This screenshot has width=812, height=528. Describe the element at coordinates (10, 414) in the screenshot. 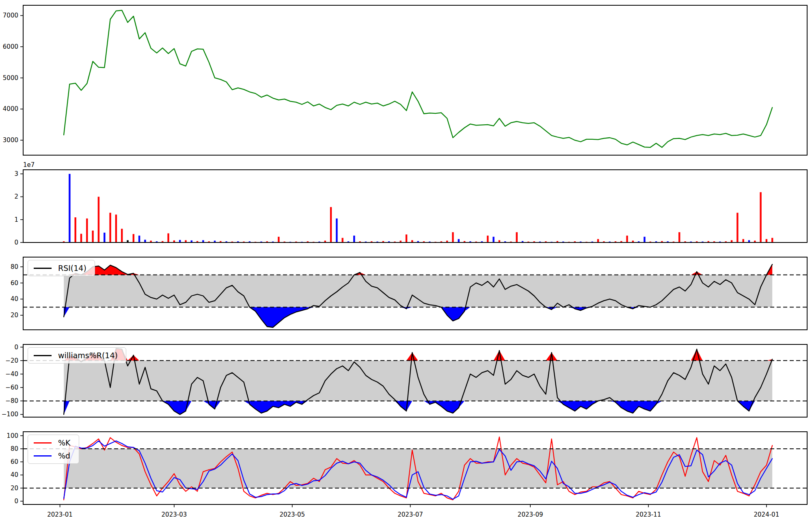

I see `y-tick-label: −100` at that location.